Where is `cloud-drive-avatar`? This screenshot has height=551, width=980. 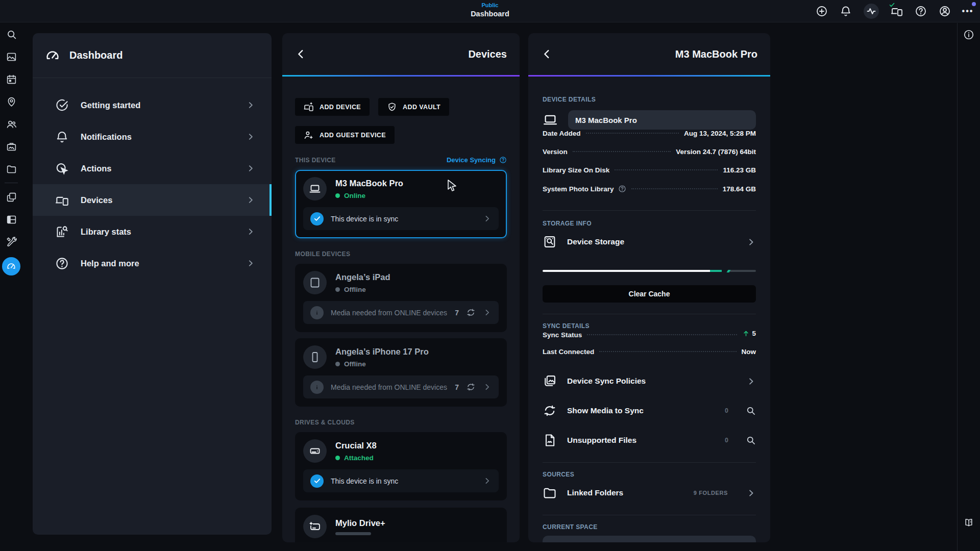
cloud-drive-avatar is located at coordinates (315, 527).